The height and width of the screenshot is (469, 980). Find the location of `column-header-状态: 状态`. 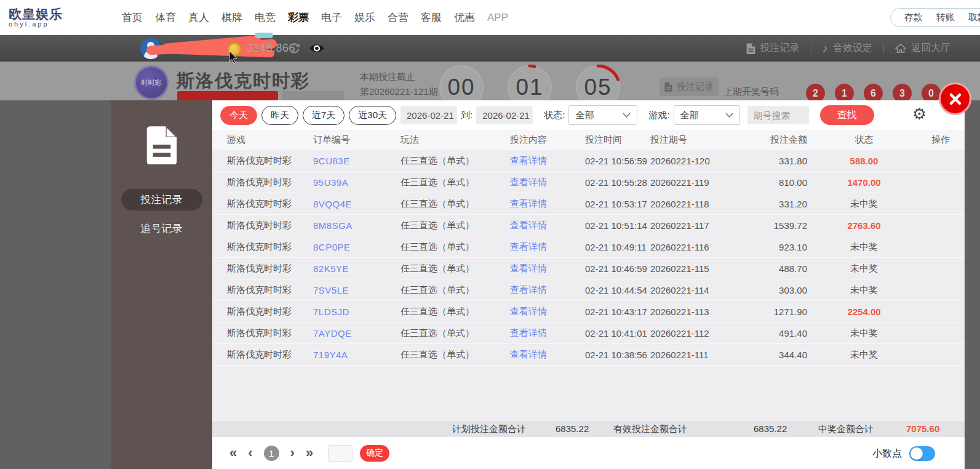

column-header-状态: 状态 is located at coordinates (864, 140).